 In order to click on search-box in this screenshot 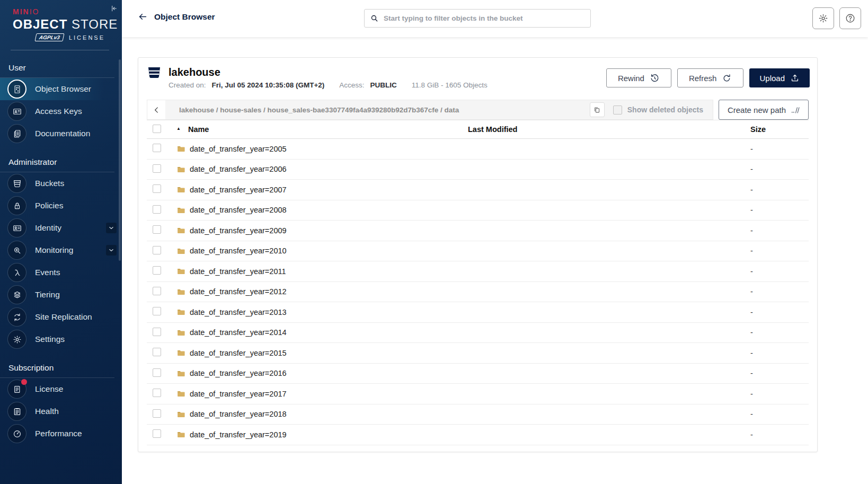, I will do `click(477, 18)`.